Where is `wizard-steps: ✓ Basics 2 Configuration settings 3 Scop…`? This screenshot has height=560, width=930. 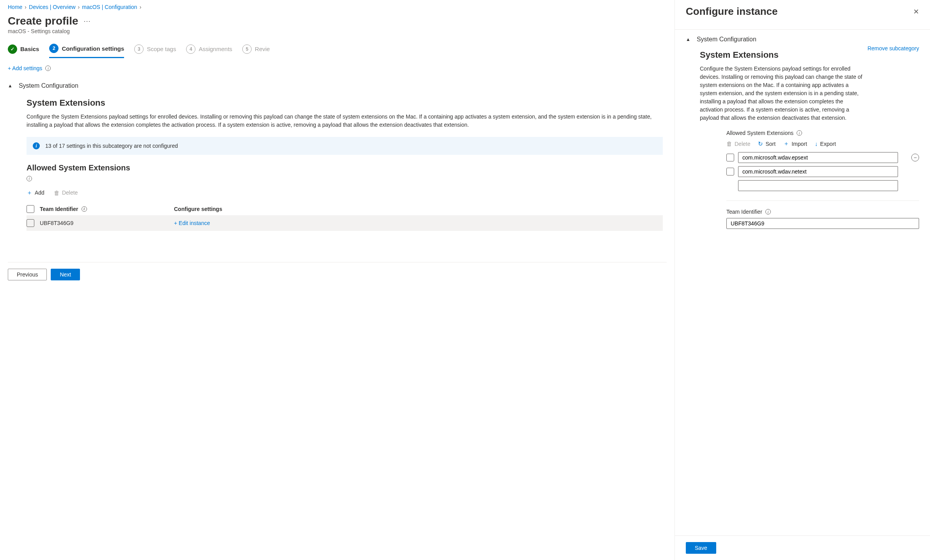 wizard-steps: ✓ Basics 2 Configuration settings 3 Scop… is located at coordinates (337, 51).